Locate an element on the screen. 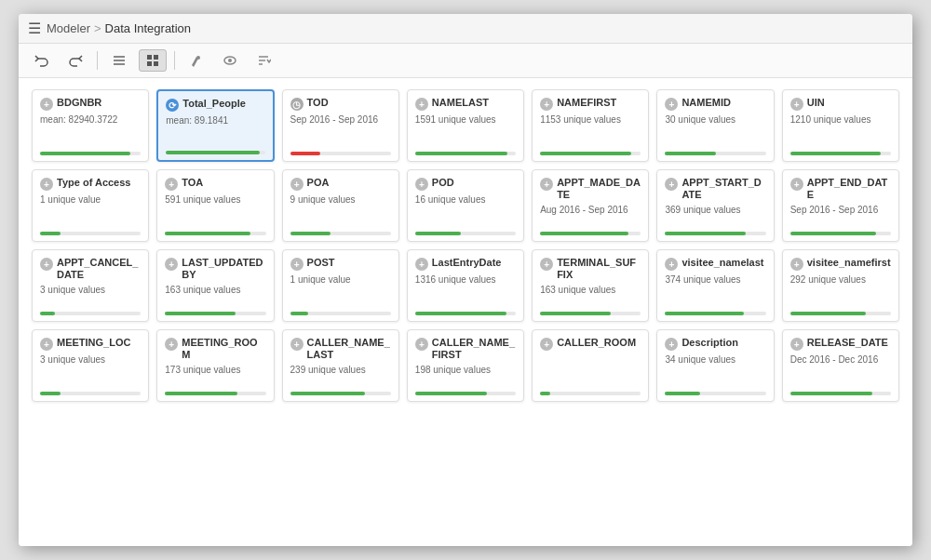 This screenshot has height=560, width=931. card-MEETING_LOC: + MEETING_LOC 3 unique values is located at coordinates (90, 366).